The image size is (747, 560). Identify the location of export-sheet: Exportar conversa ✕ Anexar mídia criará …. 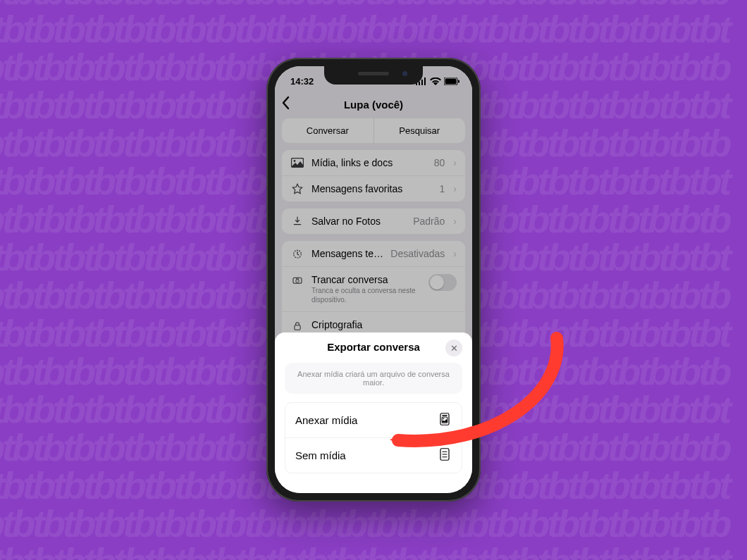
(374, 413).